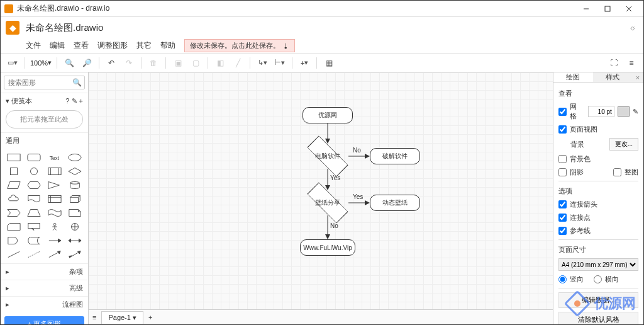  What do you see at coordinates (44, 320) in the screenshot?
I see `more-shapes-button: + 更多图形` at bounding box center [44, 320].